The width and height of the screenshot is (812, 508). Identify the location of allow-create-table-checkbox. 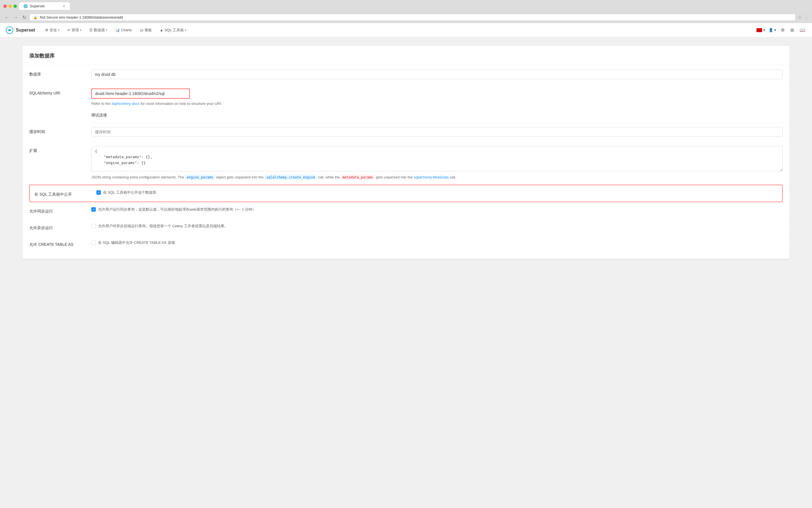
(93, 243).